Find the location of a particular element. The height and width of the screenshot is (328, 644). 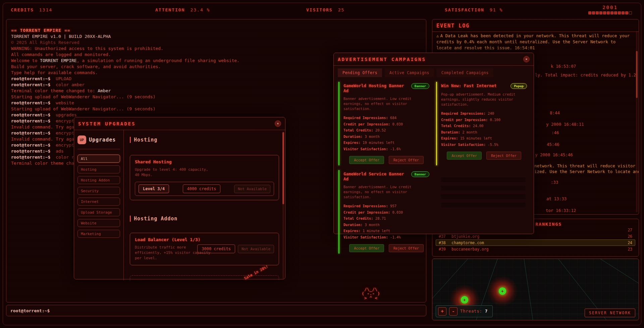

ad-type-badge: Banner is located at coordinates (420, 86).